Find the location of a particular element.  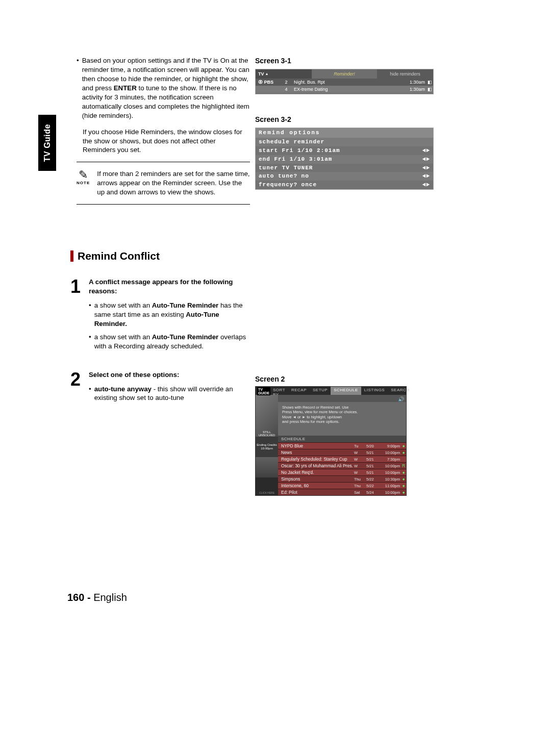

tv-guide-logo: TVGUIDE is located at coordinates (264, 391).